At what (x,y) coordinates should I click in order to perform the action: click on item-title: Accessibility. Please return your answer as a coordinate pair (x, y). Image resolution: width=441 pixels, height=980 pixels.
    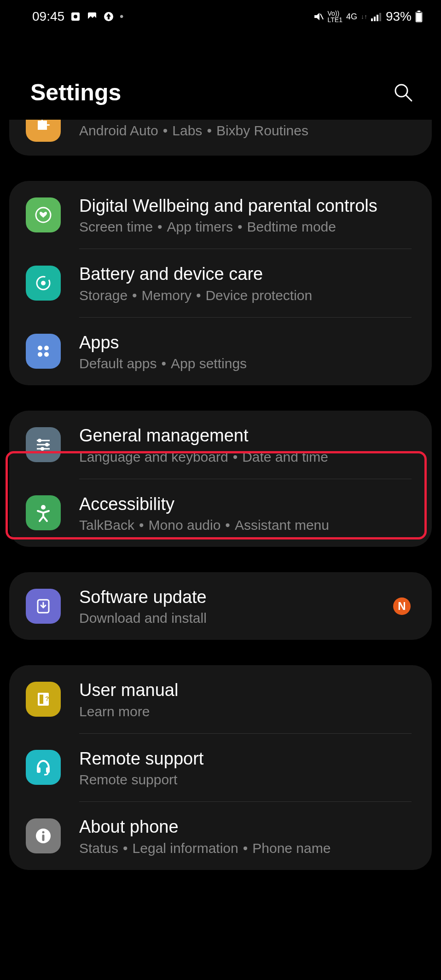
    Looking at the image, I should click on (247, 504).